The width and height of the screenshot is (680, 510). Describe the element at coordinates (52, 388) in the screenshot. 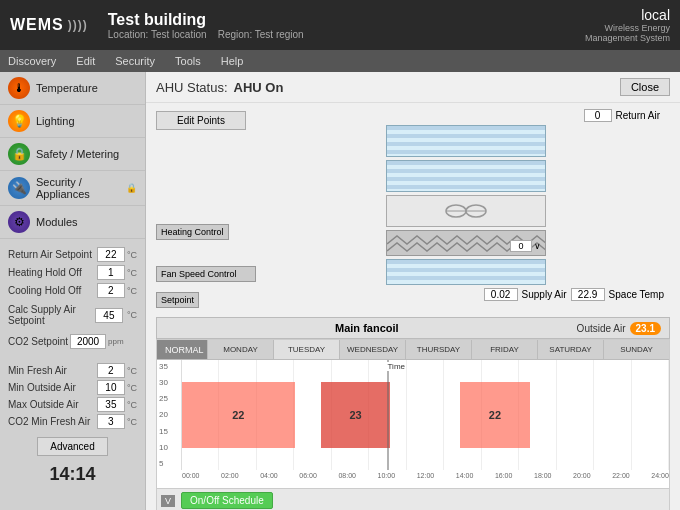

I see `min-outside-label: Min Outside Air` at that location.